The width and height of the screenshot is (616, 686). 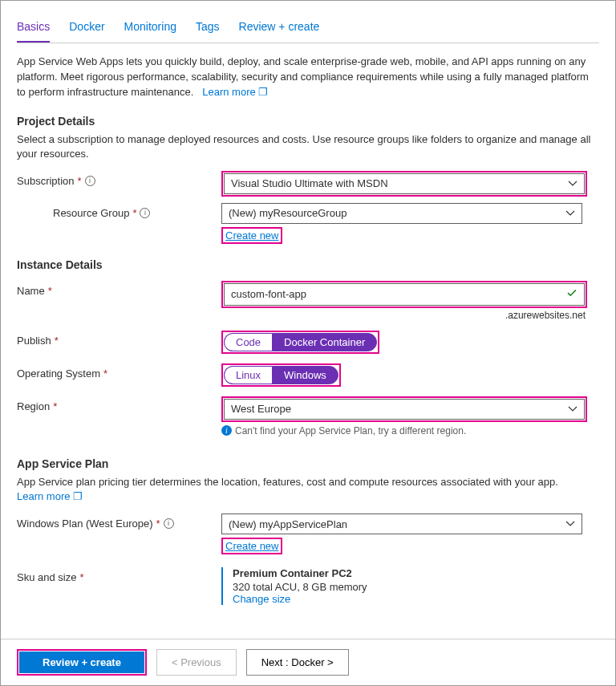 I want to click on intro-body: App Service Web Apps lets you quickly bu…, so click(x=303, y=77).